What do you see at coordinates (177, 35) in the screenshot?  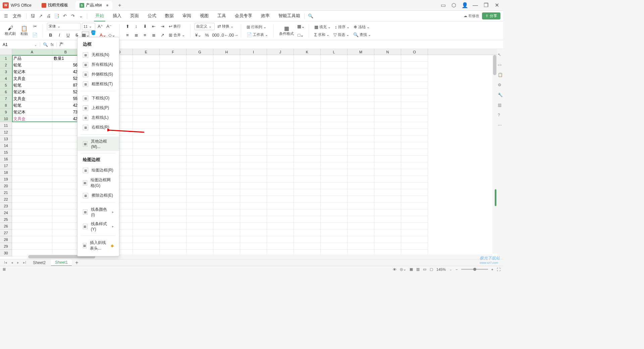 I see `merge-button: ⊞合并⌄` at bounding box center [177, 35].